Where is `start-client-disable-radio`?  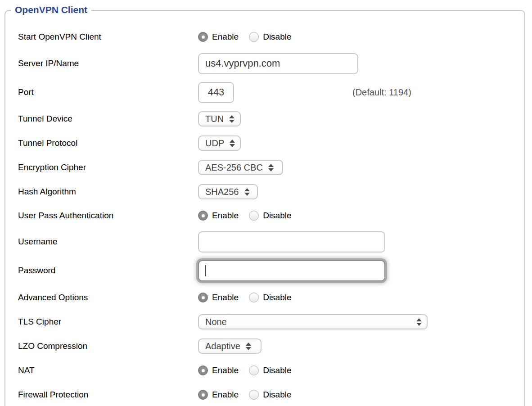 start-client-disable-radio is located at coordinates (254, 37).